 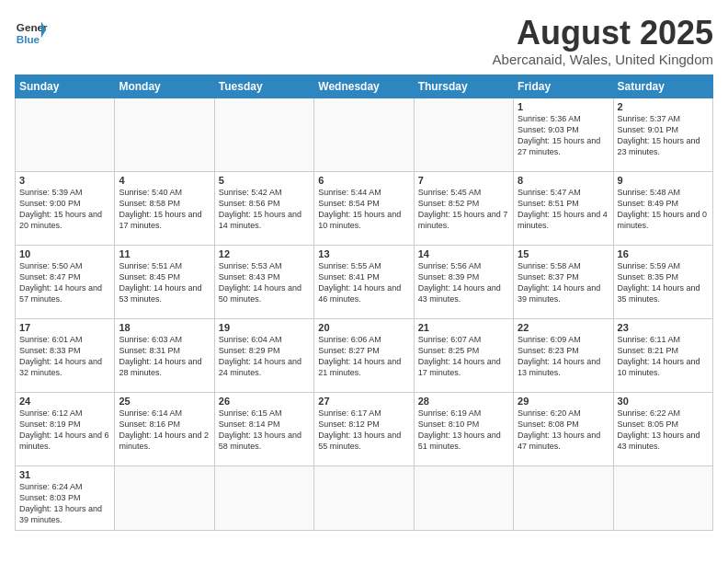 What do you see at coordinates (64, 401) in the screenshot?
I see `day-number: 24` at bounding box center [64, 401].